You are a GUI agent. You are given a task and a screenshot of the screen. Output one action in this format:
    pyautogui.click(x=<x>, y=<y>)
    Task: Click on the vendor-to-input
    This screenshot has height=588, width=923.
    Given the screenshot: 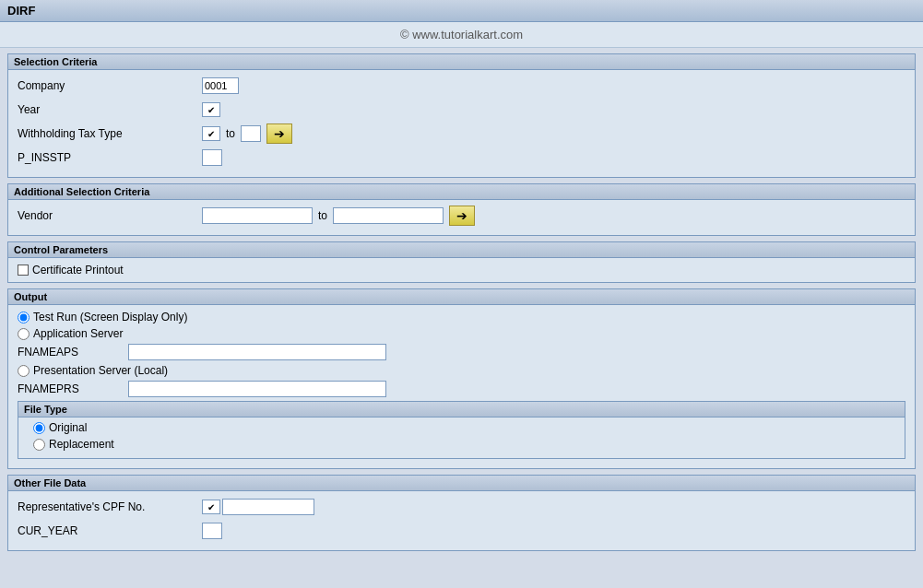 What is the action you would take?
    pyautogui.click(x=388, y=216)
    